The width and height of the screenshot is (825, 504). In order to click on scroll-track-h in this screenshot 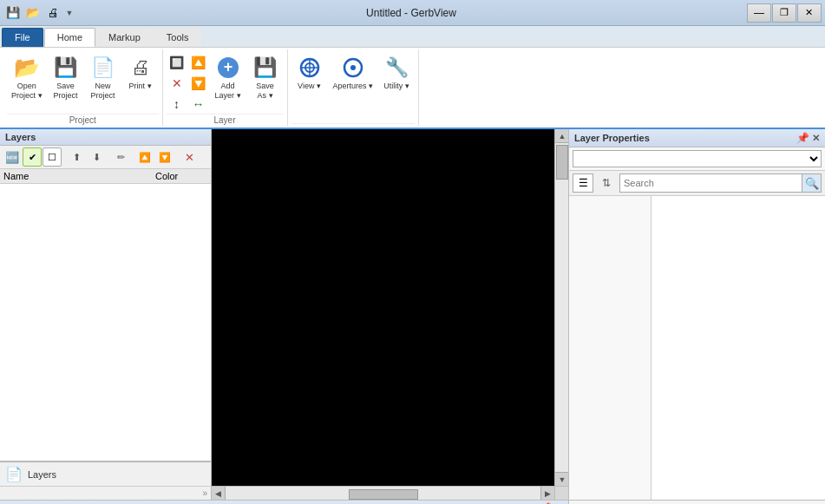, I will do `click(383, 493)`.